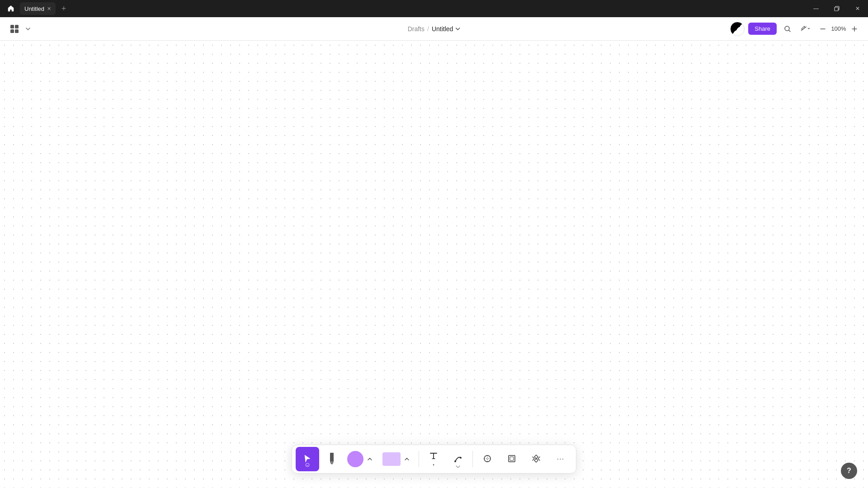 Image resolution: width=868 pixels, height=488 pixels. I want to click on template-tool, so click(487, 459).